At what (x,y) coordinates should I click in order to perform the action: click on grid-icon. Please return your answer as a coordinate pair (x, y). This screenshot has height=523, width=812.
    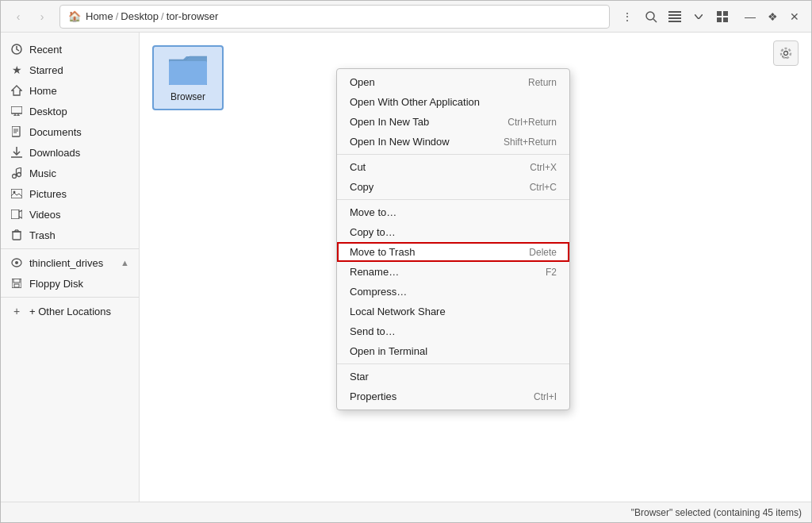
    Looking at the image, I should click on (722, 17).